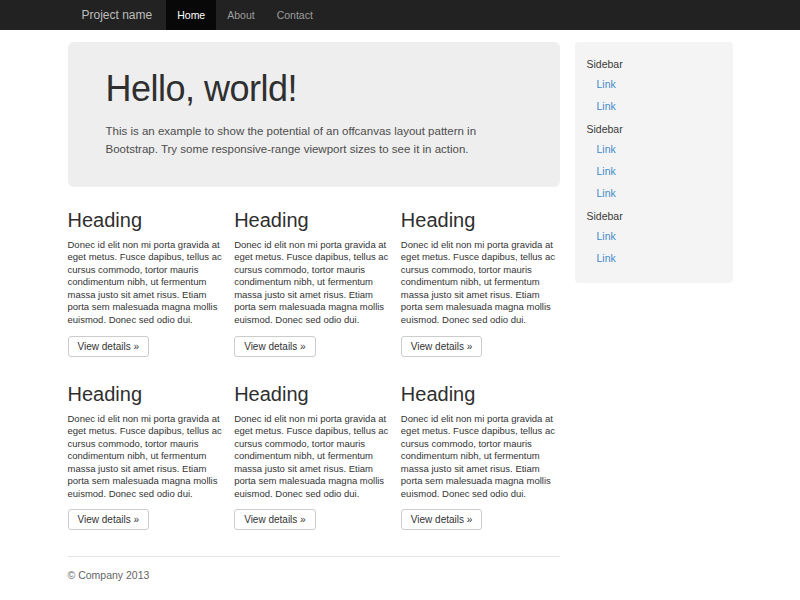 The height and width of the screenshot is (600, 800). Describe the element at coordinates (191, 15) in the screenshot. I see `nav-item-home: Home` at that location.